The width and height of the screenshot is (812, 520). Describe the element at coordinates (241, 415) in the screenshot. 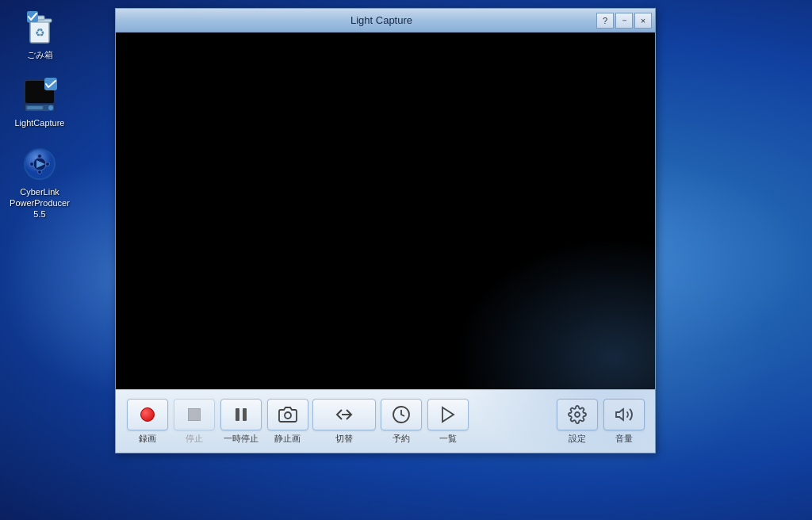

I see `pause-icon` at that location.